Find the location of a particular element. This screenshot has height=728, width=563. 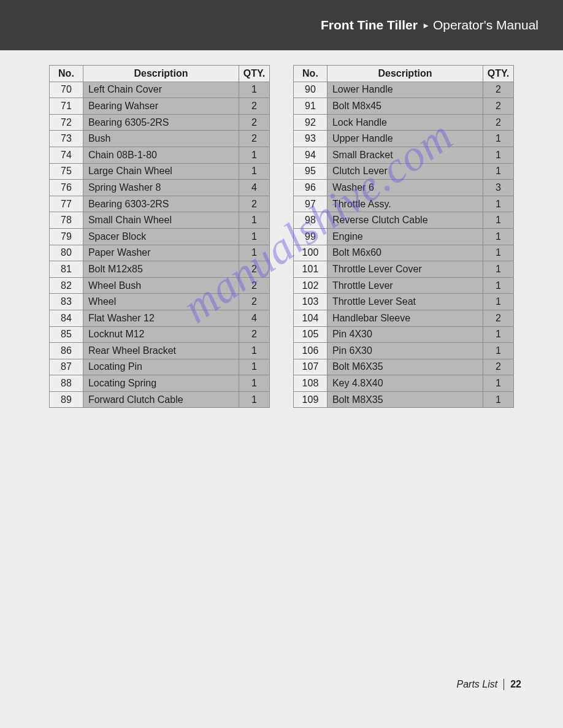

cell-description: Bolt M6x60 is located at coordinates (405, 253).